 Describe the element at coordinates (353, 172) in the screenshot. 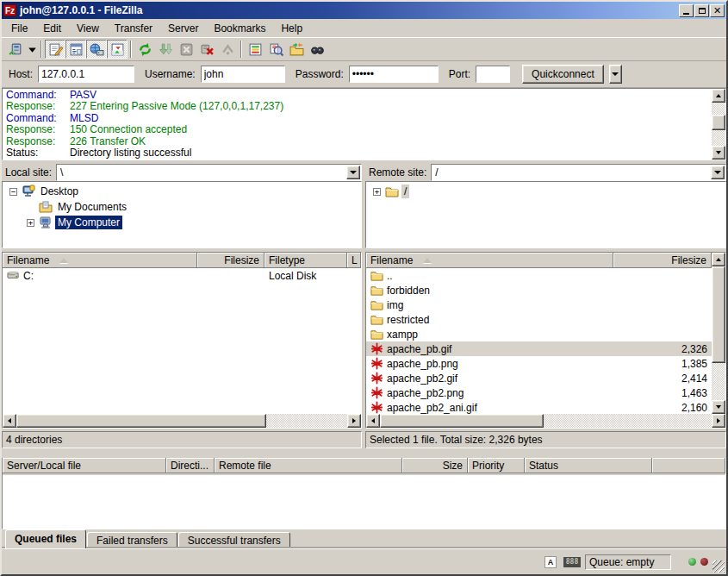

I see `chevron-down-icon` at that location.